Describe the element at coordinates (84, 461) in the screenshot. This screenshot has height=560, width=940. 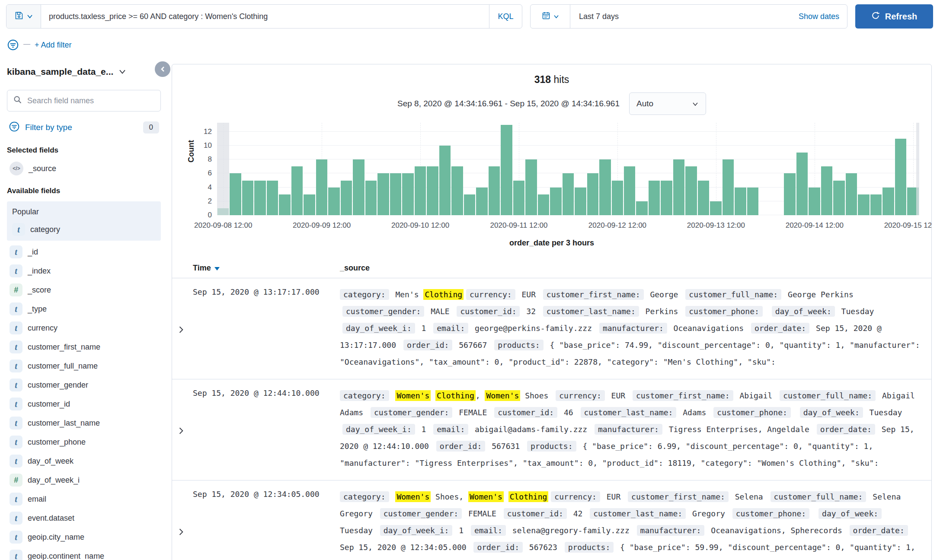
I see `field-item-day_of_week: tday_of_week` at that location.